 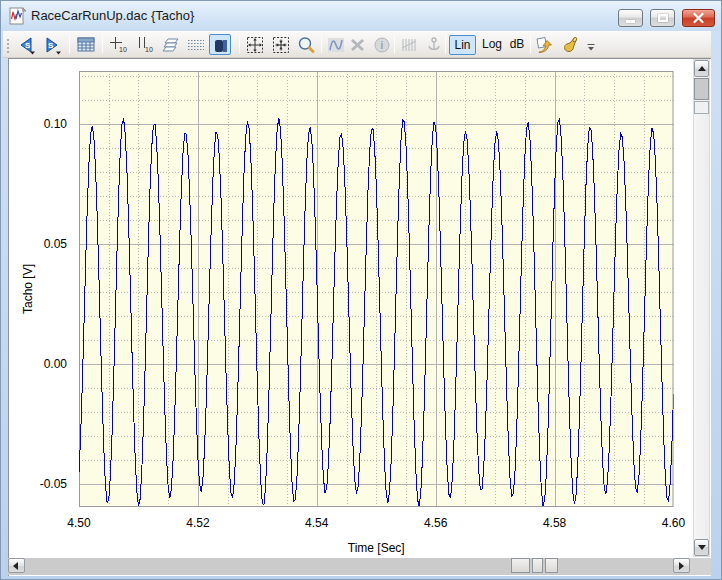 What do you see at coordinates (436, 523) in the screenshot?
I see `x-tick-label: 4.56` at bounding box center [436, 523].